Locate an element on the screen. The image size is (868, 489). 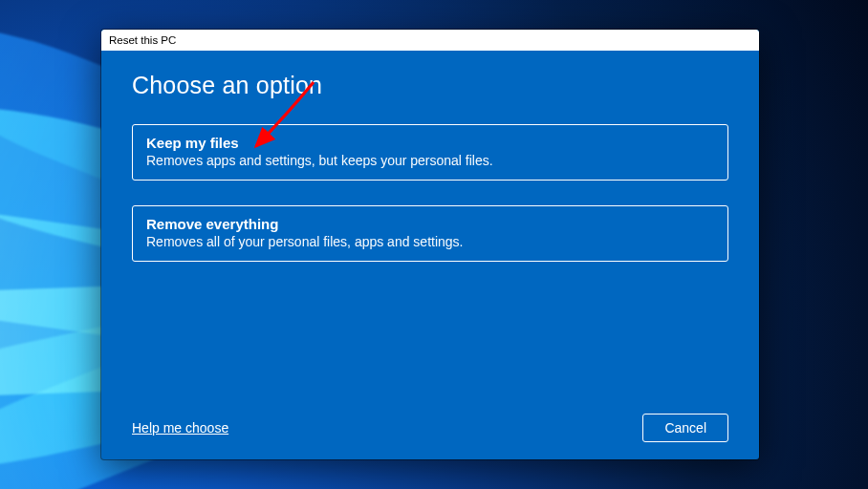
option-keep-my-files: Keep my files Removes apps and settings,… is located at coordinates (430, 153).